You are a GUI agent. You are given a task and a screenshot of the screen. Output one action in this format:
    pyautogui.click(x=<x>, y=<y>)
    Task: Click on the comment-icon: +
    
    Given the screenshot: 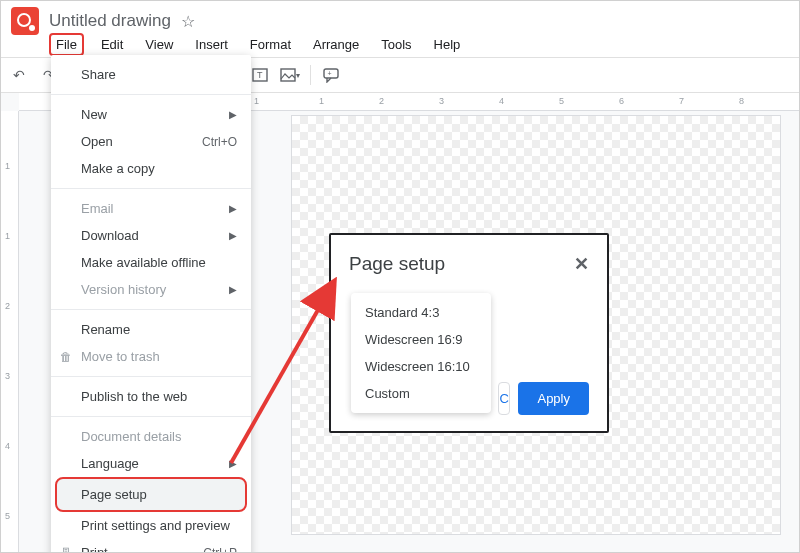 What is the action you would take?
    pyautogui.click(x=331, y=75)
    